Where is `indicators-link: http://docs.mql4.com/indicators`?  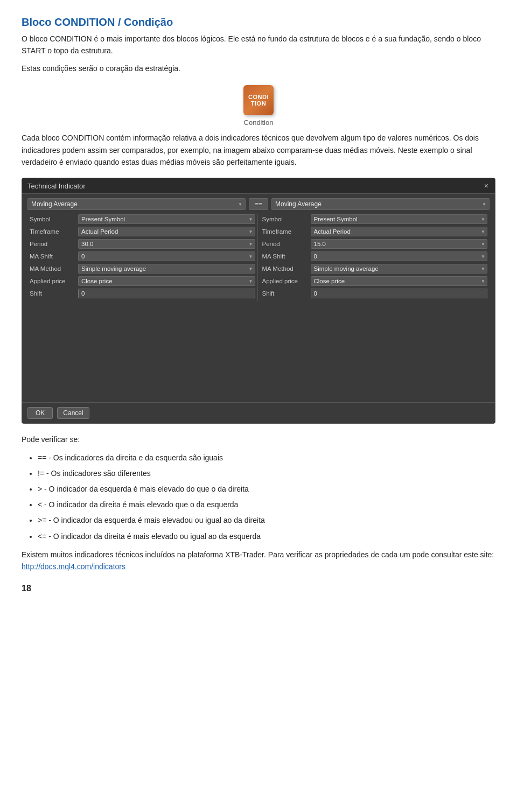
indicators-link: http://docs.mql4.com/indicators is located at coordinates (73, 566).